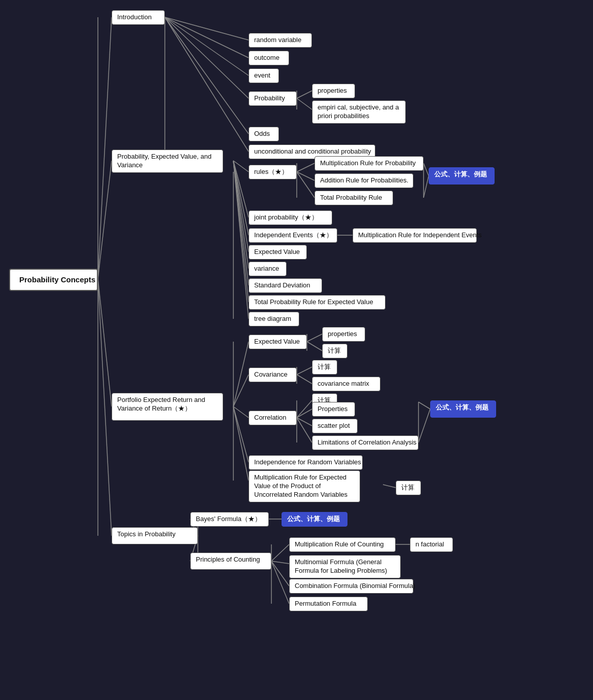 This screenshot has width=593, height=700. I want to click on node-variance: variance, so click(268, 269).